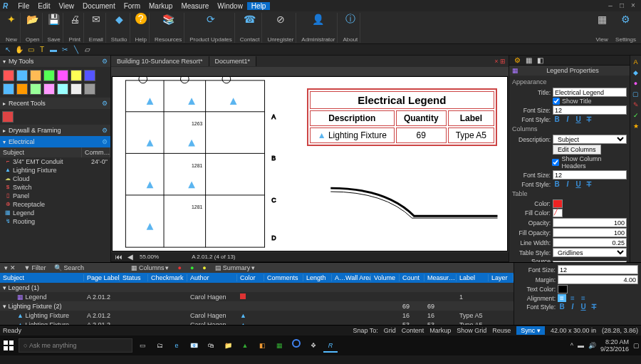  I want to click on col-font-style: BIUT̶, so click(573, 184).